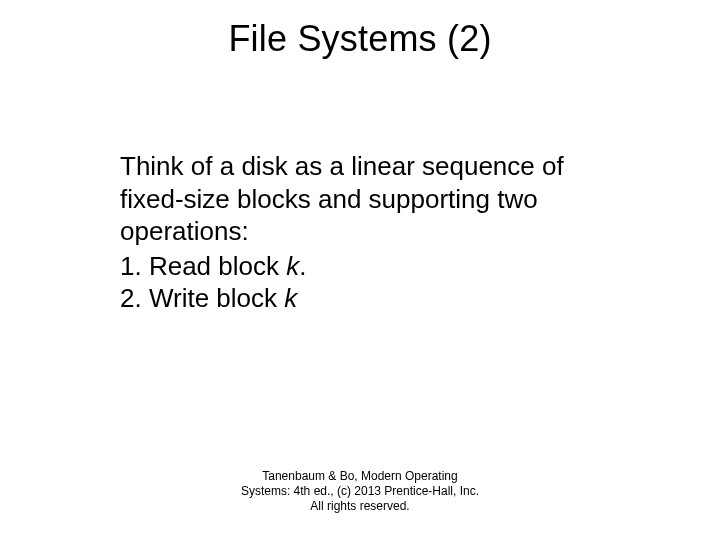  Describe the element at coordinates (360, 492) in the screenshot. I see `footer-line: Systems: 4th ed., (c) 2013 Prentice-Hall…` at that location.